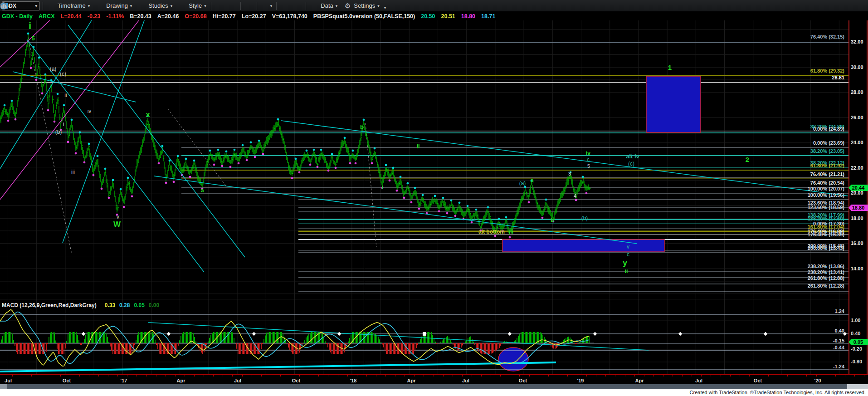 This screenshot has width=868, height=396. What do you see at coordinates (139, 305) in the screenshot?
I see `macd-value: 0.05` at bounding box center [139, 305].